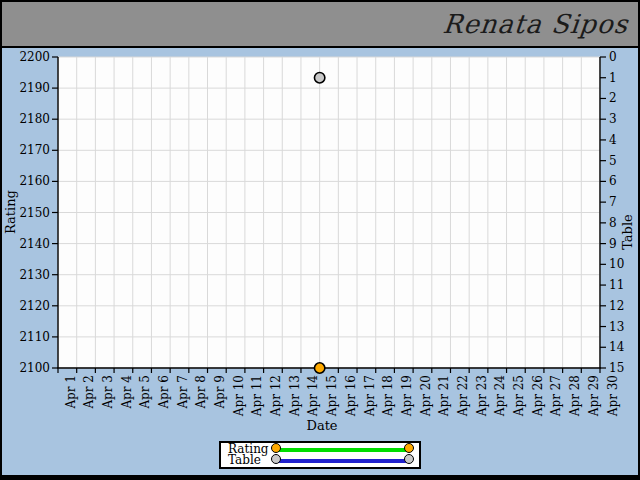  What do you see at coordinates (30, 368) in the screenshot?
I see `left-axis-tick-label: 2100` at bounding box center [30, 368].